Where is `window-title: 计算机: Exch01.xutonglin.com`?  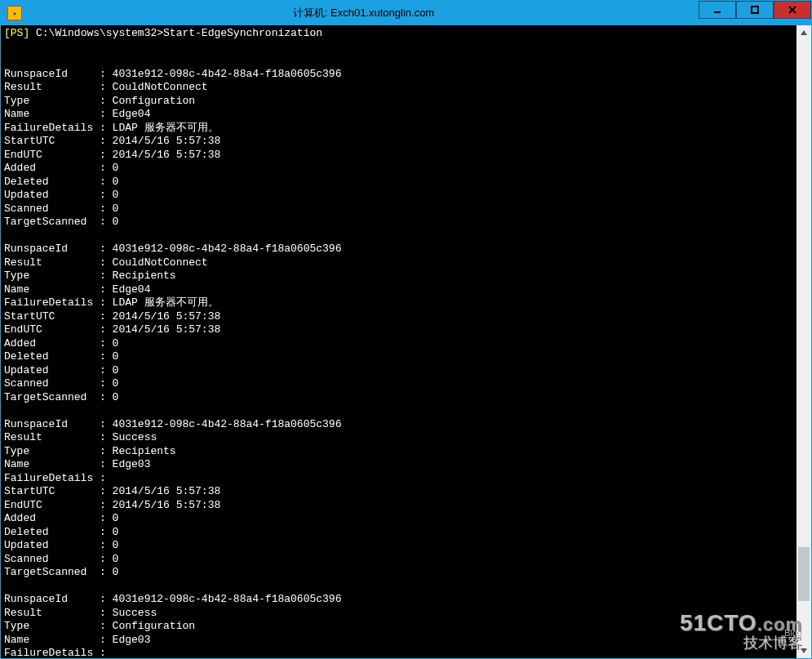
window-title: 计算机: Exch01.xutonglin.com is located at coordinates (364, 13).